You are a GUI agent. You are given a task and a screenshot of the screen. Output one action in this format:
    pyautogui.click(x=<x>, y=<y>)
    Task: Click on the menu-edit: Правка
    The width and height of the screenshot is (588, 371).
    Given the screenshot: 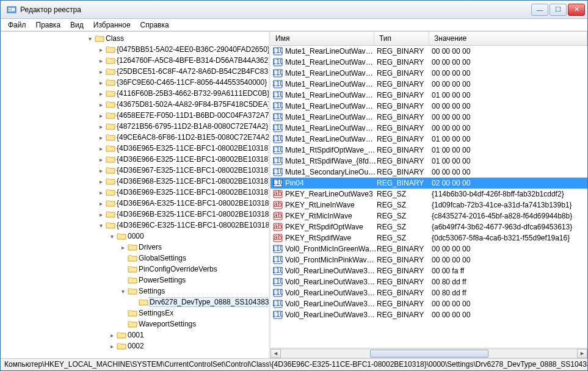 What is the action you would take?
    pyautogui.click(x=49, y=25)
    